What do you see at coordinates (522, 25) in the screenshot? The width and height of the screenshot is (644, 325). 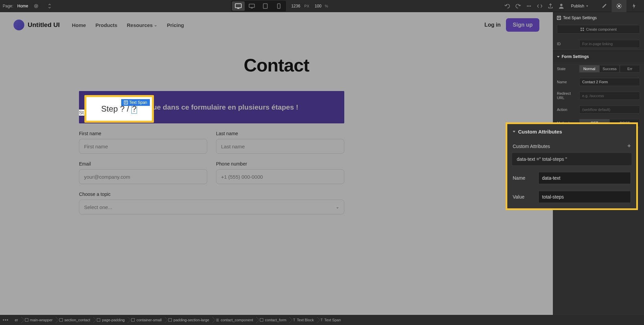 I see `signup-button: Sign up` at bounding box center [522, 25].